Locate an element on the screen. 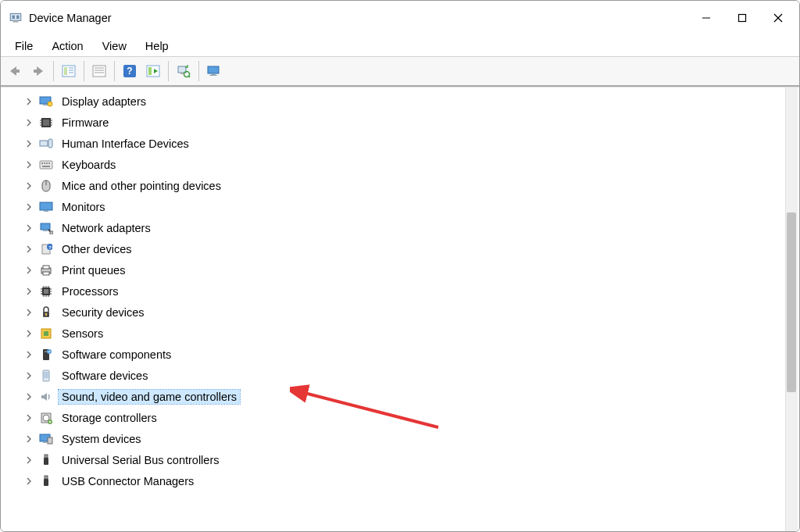 The image size is (800, 532). tree-item: ?Other devices is located at coordinates (411, 248).